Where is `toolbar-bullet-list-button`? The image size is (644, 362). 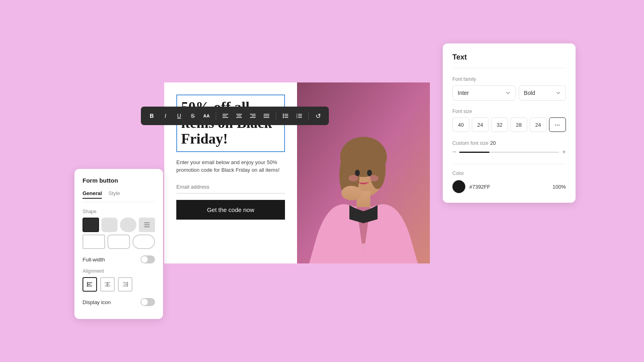
toolbar-bullet-list-button is located at coordinates (285, 116).